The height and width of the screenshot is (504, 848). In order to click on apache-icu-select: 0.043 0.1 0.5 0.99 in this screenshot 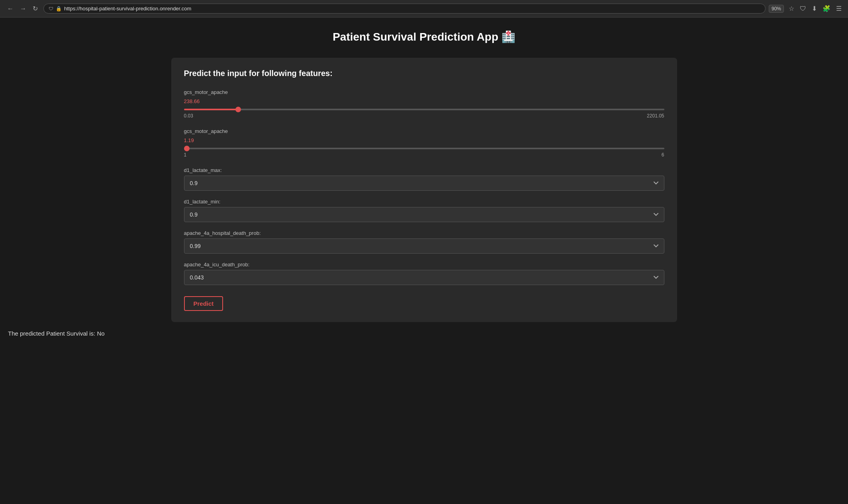, I will do `click(424, 277)`.